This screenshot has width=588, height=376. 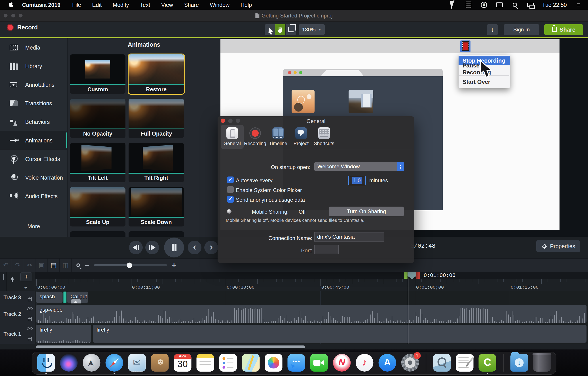 What do you see at coordinates (465, 46) in the screenshot?
I see `recorder-menu-icon` at bounding box center [465, 46].